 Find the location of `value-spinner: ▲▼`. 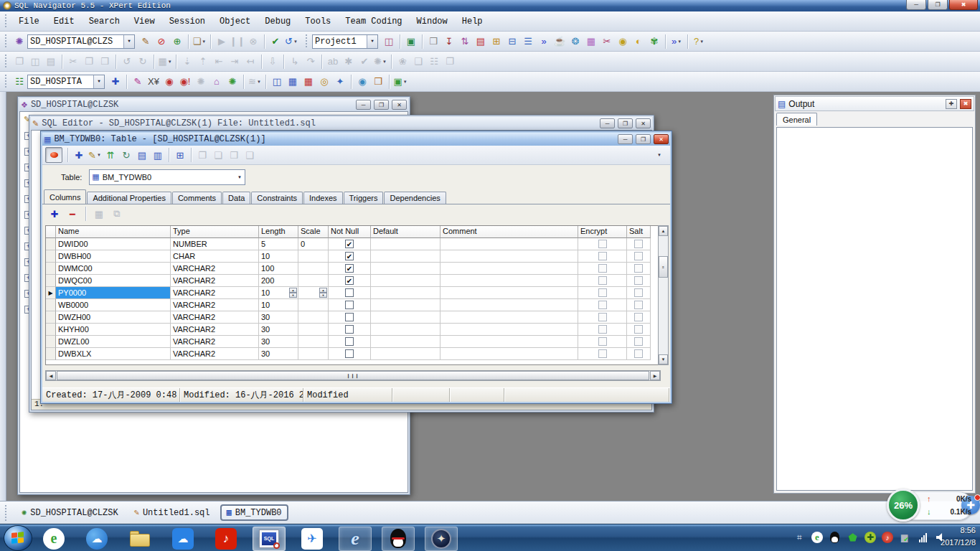

value-spinner: ▲▼ is located at coordinates (293, 293).